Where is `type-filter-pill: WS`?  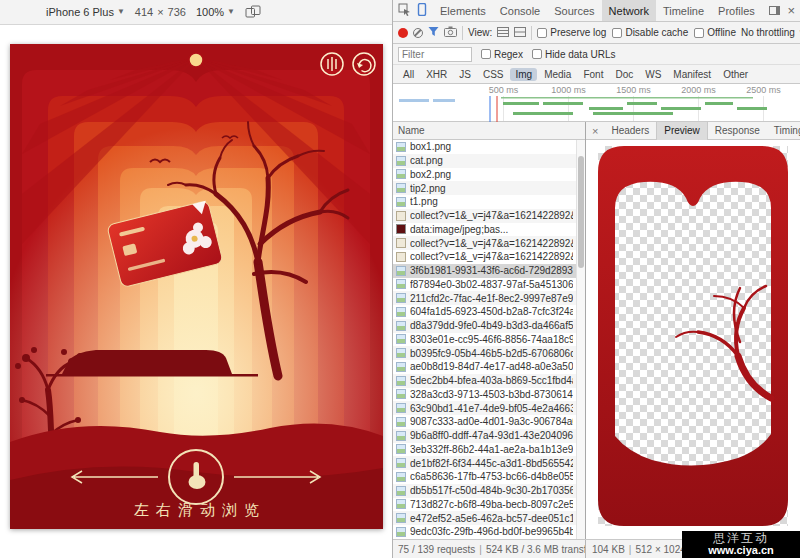 type-filter-pill: WS is located at coordinates (653, 74).